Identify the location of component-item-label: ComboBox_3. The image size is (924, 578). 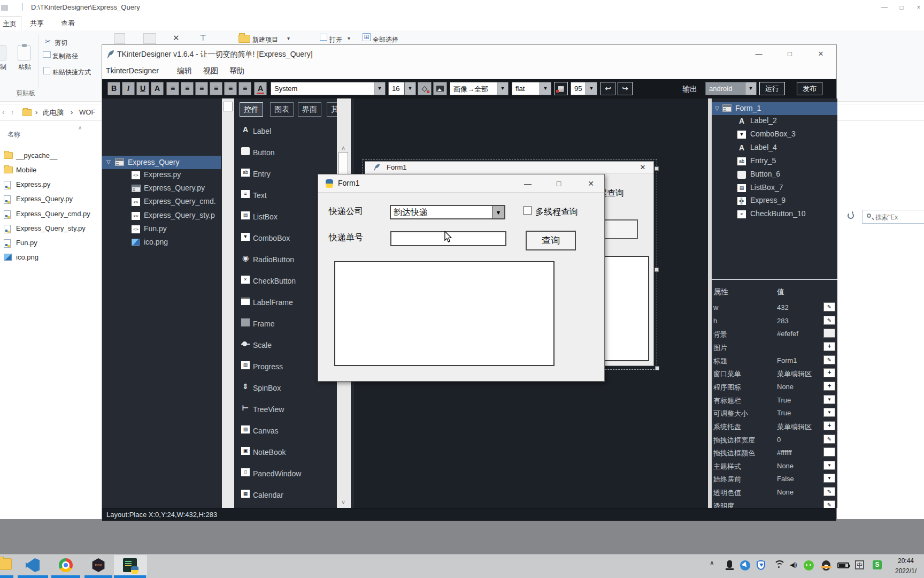
(773, 134).